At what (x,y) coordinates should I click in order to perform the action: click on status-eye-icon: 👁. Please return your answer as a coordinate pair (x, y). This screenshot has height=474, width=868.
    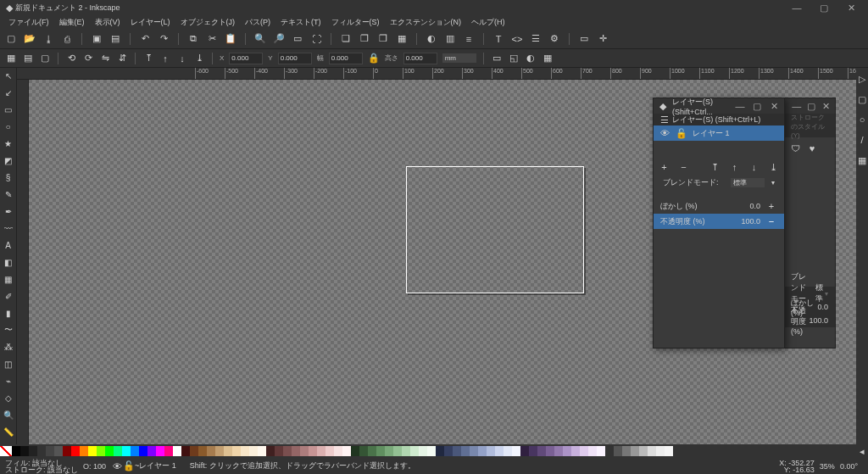
    Looking at the image, I should click on (117, 466).